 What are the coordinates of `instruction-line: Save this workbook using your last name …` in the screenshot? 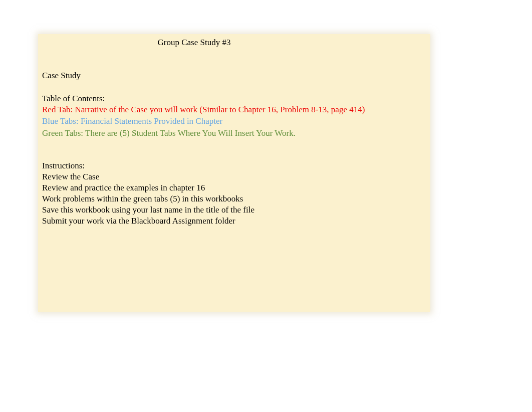 It's located at (234, 210).